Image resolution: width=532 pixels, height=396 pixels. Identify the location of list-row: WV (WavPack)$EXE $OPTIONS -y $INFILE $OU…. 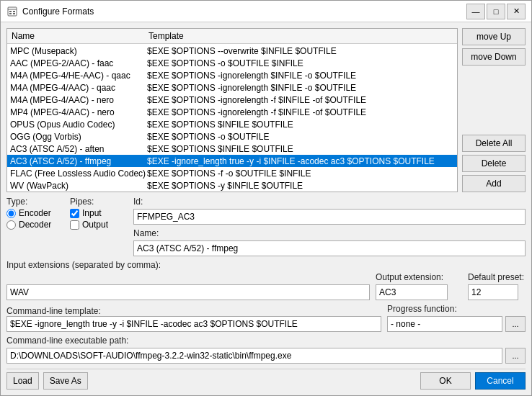
(232, 186).